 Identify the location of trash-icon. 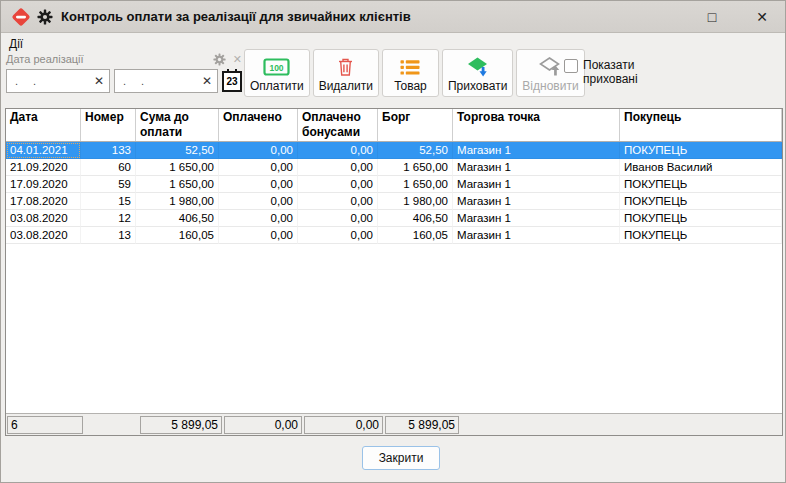
(346, 67).